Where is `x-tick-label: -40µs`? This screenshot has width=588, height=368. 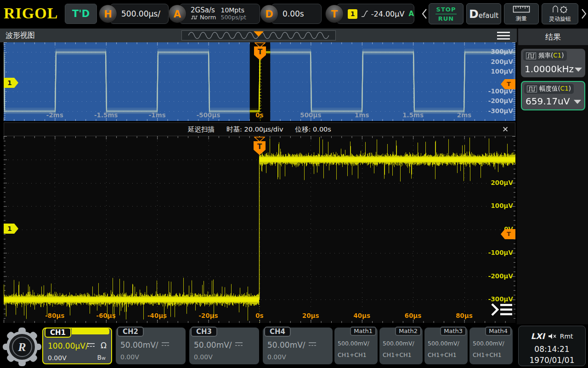 x-tick-label: -40µs is located at coordinates (157, 316).